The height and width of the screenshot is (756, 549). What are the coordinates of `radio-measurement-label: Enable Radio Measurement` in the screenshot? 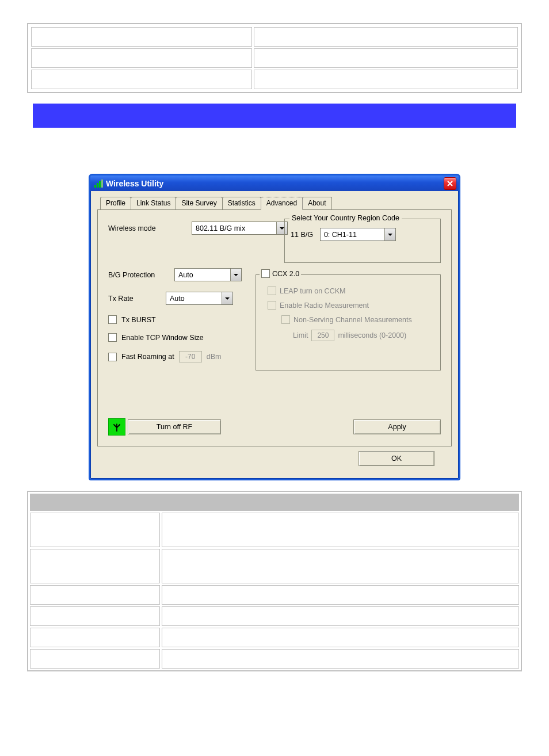 It's located at (325, 306).